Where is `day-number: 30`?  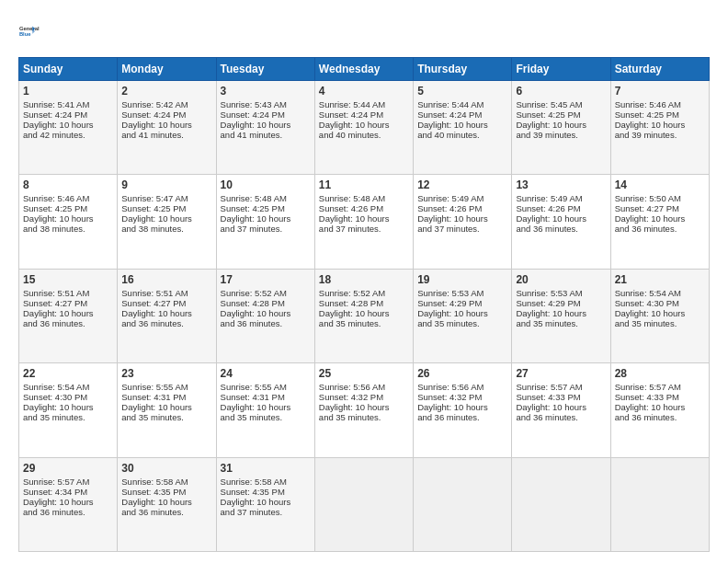 day-number: 30 is located at coordinates (166, 468).